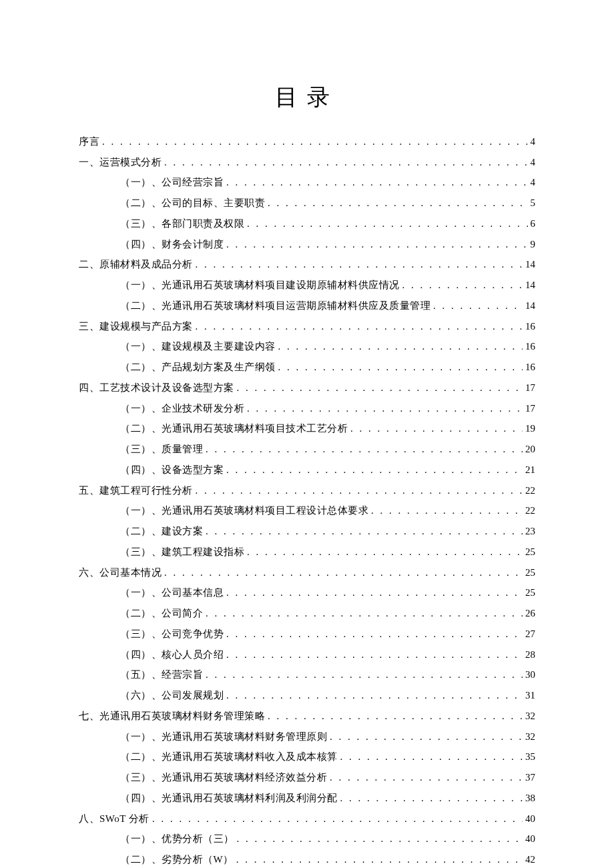  What do you see at coordinates (172, 717) in the screenshot?
I see `toc-entry-label: 七、光通讯用石英玻璃材料财务管理策略` at bounding box center [172, 717].